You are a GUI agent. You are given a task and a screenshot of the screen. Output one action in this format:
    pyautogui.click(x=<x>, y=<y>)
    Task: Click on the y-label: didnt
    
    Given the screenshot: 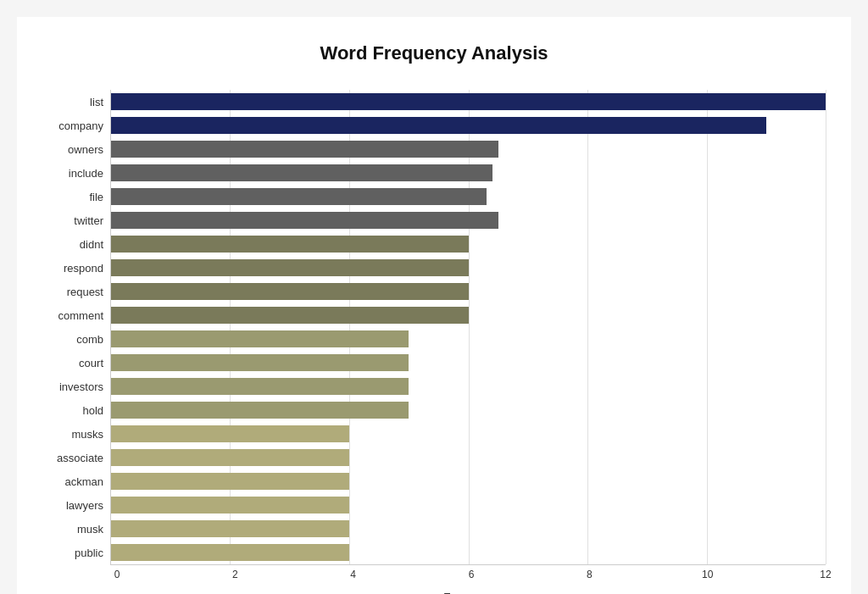 What is the action you would take?
    pyautogui.click(x=92, y=244)
    